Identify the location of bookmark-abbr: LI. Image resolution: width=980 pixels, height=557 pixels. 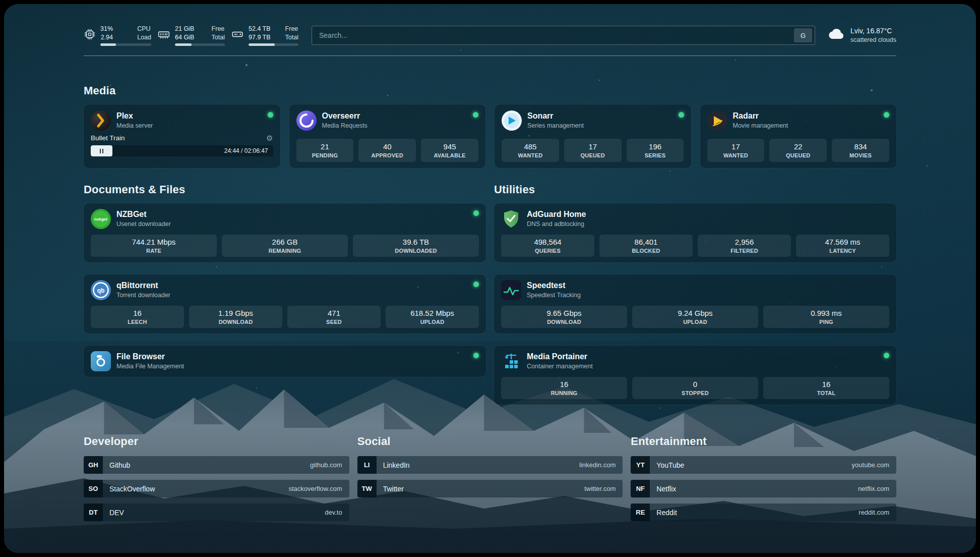
(367, 465).